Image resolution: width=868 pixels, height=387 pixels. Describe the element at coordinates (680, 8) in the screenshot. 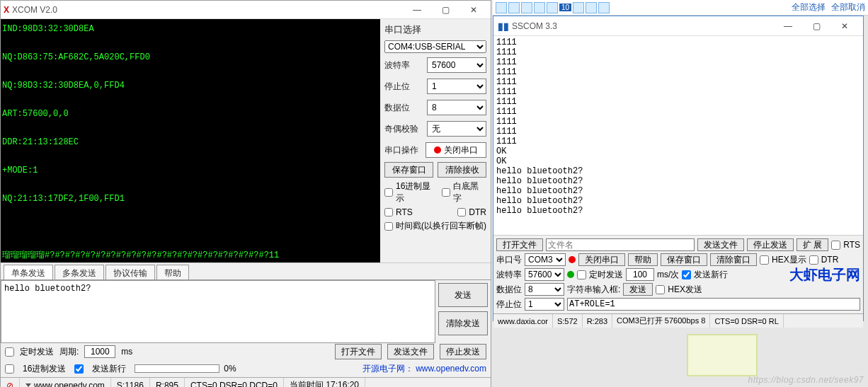

I see `top-taskbar: 10 全部选择 全部取消` at that location.